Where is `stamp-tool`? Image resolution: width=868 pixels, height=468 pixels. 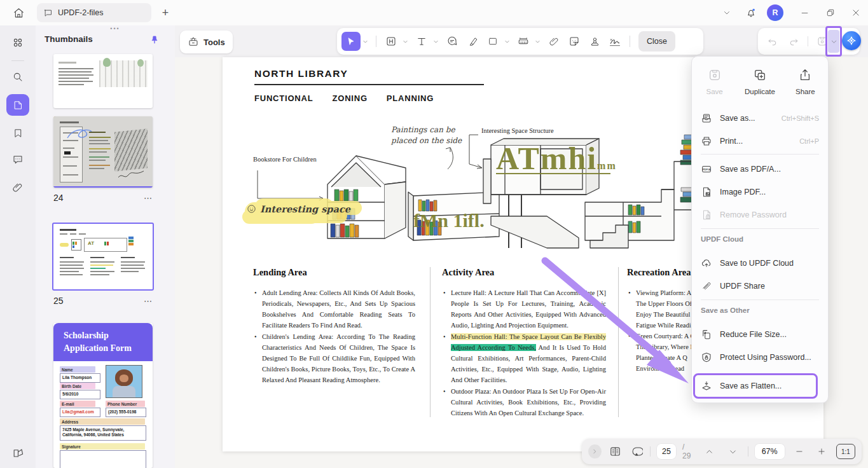
stamp-tool is located at coordinates (595, 41).